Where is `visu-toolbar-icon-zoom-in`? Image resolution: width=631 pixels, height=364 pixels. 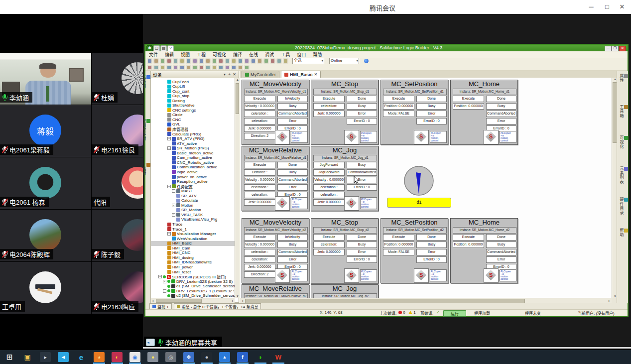
visu-toolbar-icon-zoom-in is located at coordinates (227, 68).